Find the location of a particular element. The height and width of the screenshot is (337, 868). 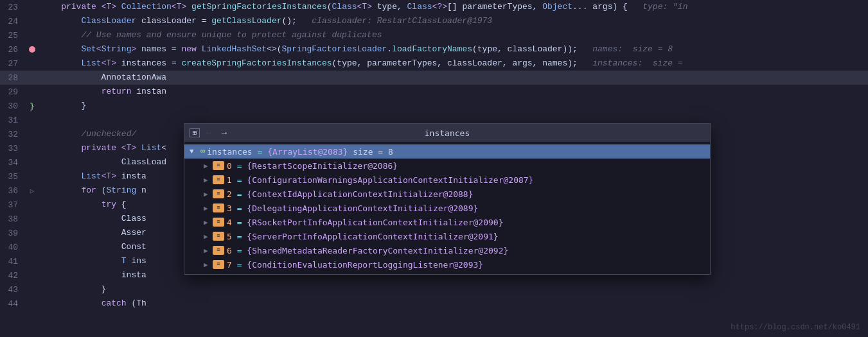

gutter-36: ▷ is located at coordinates (32, 191).